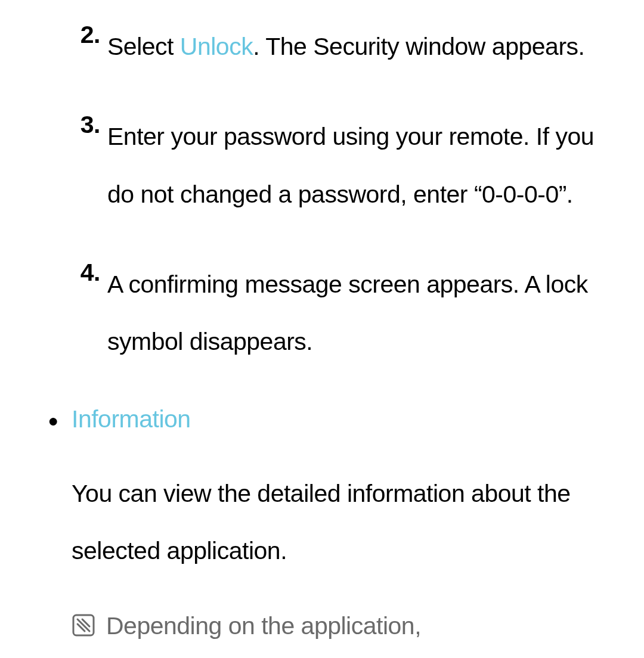 The height and width of the screenshot is (658, 644). I want to click on step-text-suffix: . The Security window appears., so click(419, 46).